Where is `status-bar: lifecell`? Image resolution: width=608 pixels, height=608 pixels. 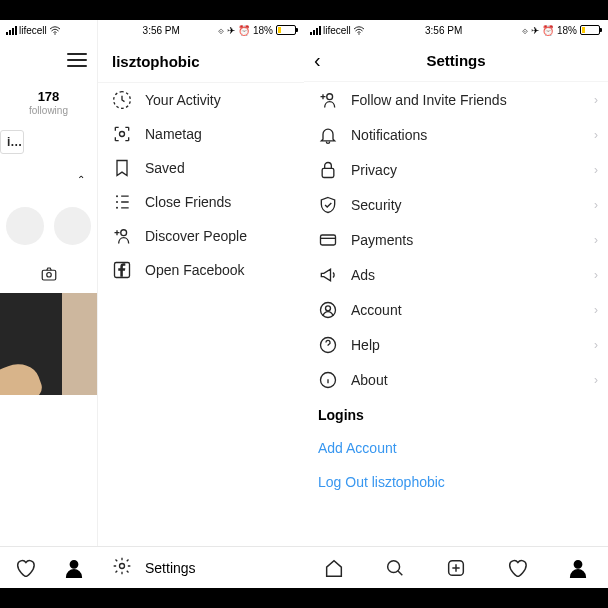 status-bar: lifecell is located at coordinates (48, 30).